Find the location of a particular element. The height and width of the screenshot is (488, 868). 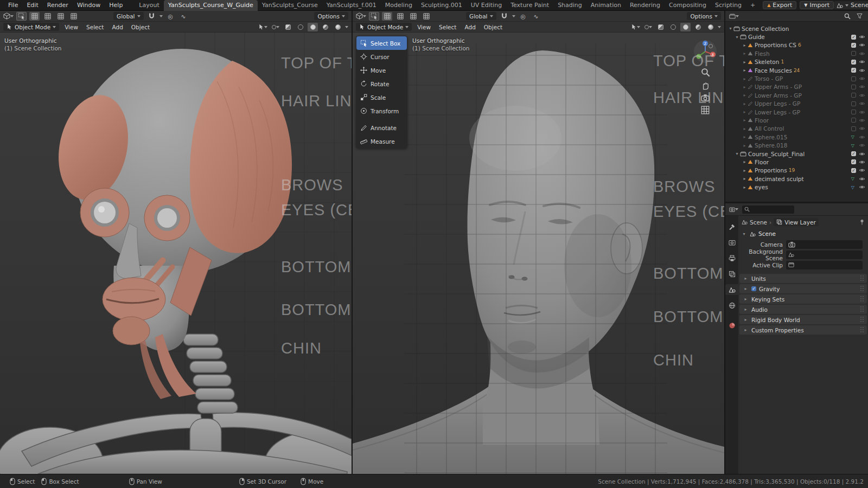

proportional-editing-toggle: ◎ is located at coordinates (523, 16).